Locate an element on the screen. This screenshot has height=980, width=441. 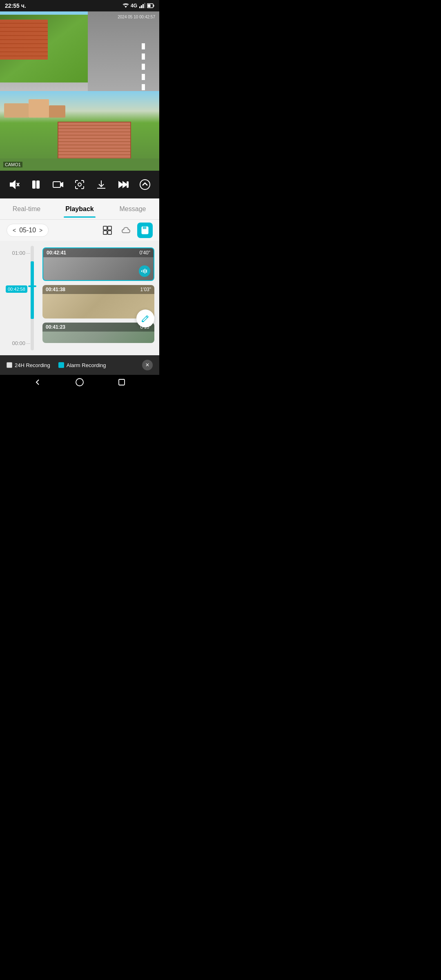
legend-dot-24h is located at coordinates (9, 365).